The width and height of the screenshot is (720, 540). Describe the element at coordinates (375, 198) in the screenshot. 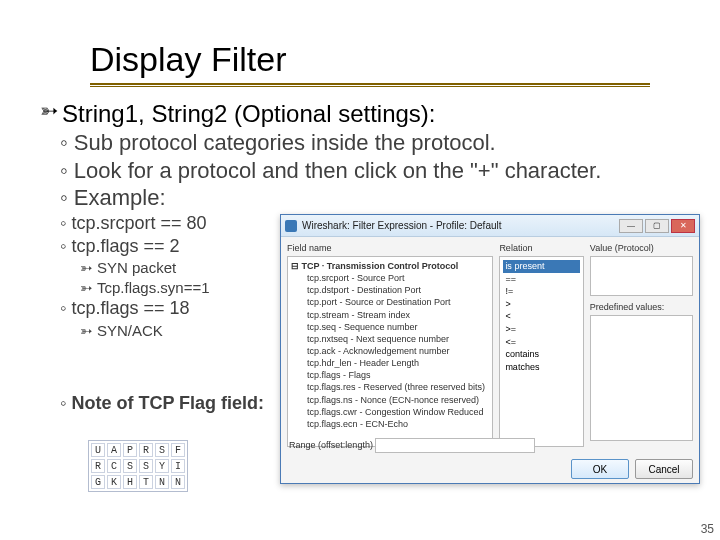

I see `sub-bullet: ◦Example:` at that location.